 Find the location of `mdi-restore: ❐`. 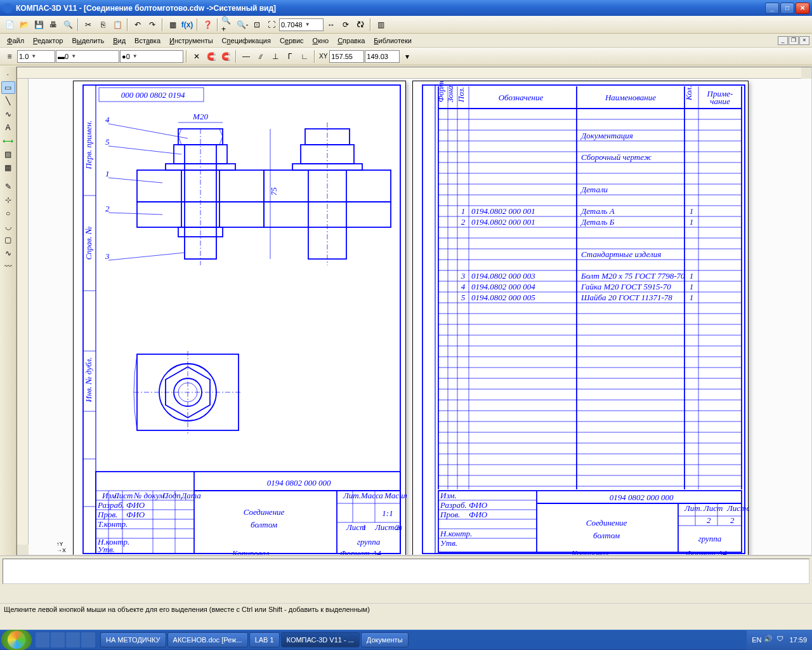

mdi-restore: ❐ is located at coordinates (794, 41).